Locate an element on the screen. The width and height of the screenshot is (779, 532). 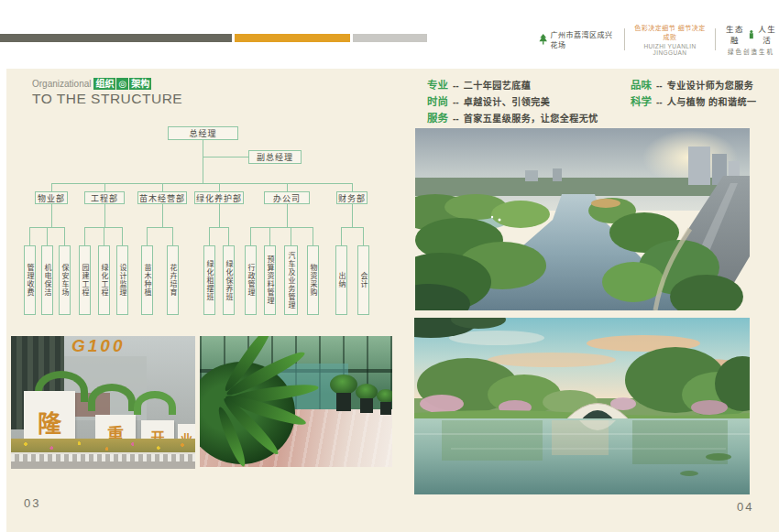
org-box-unit: 汽车及业务管理 is located at coordinates (291, 280).